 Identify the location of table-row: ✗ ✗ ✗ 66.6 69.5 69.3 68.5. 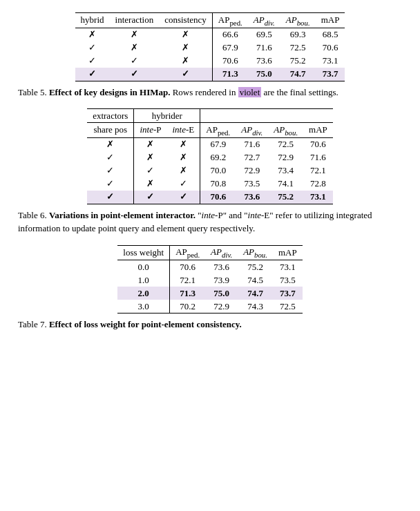
(210, 35).